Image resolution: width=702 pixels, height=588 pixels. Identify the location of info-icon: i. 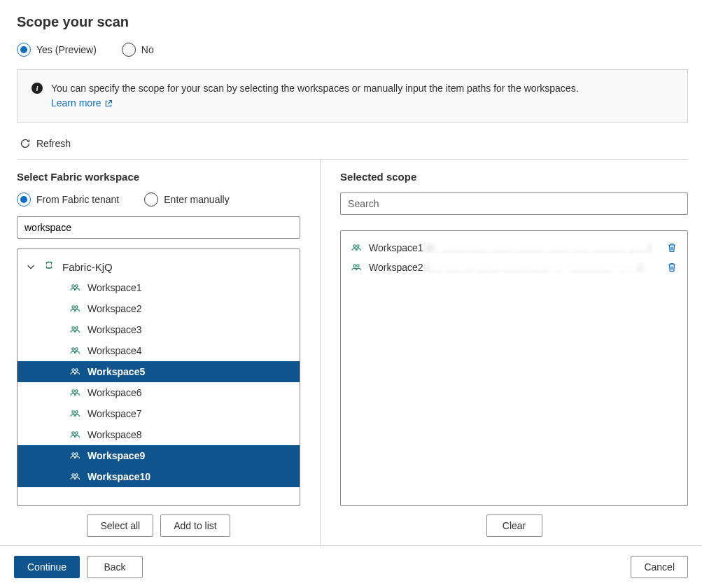
(37, 88).